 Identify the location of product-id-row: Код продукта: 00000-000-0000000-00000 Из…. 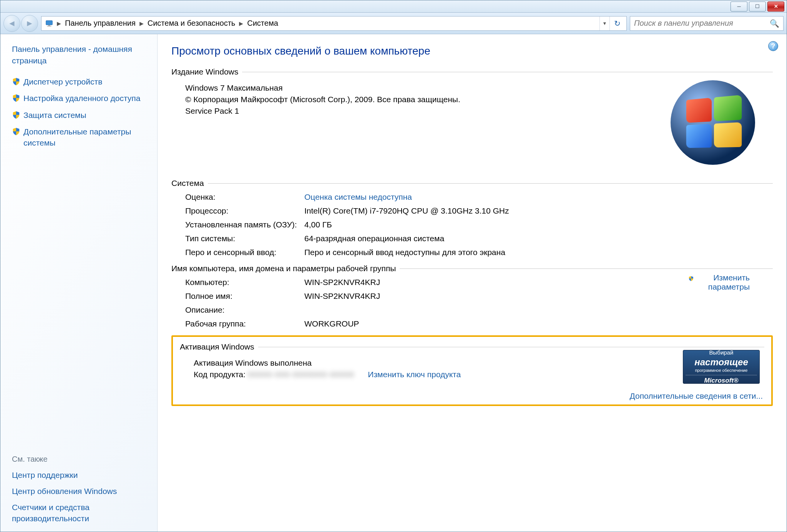
(479, 375).